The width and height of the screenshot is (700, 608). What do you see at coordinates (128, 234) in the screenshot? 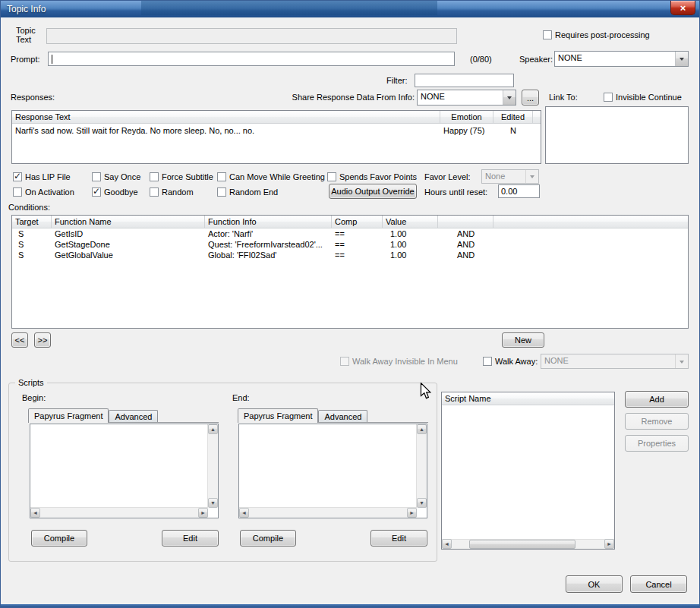
I see `cell-function-name: GetIsID` at bounding box center [128, 234].